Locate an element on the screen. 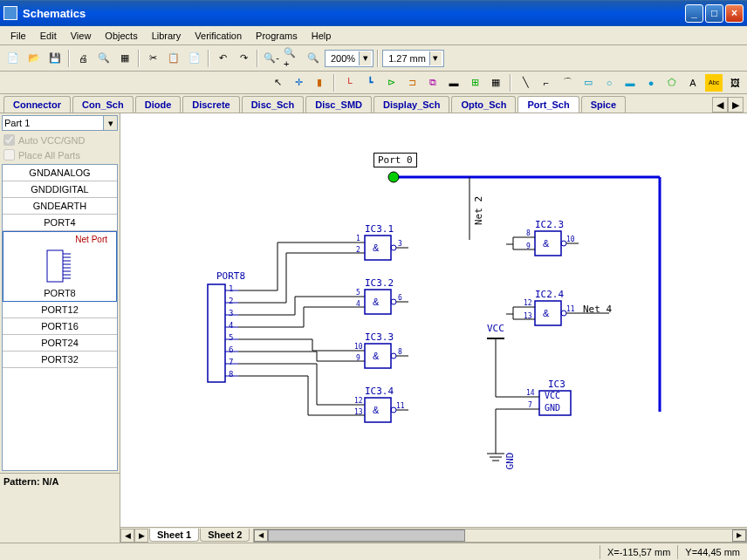 This screenshot has height=560, width=747. status-x: X=-115,57 mm is located at coordinates (639, 552).